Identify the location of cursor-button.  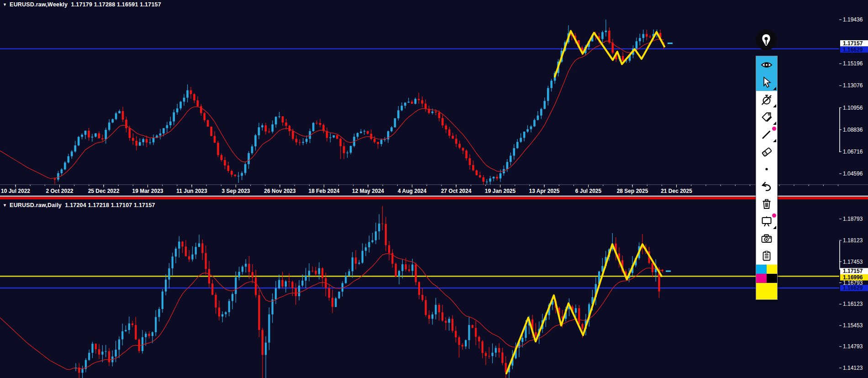
(767, 82).